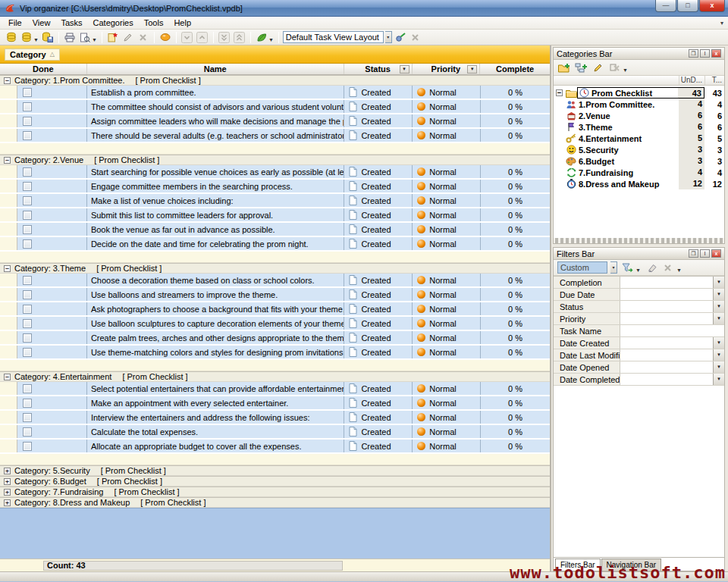 The height and width of the screenshot is (582, 728). I want to click on task-row: Use balloon sculptures to capture decora…, so click(275, 324).